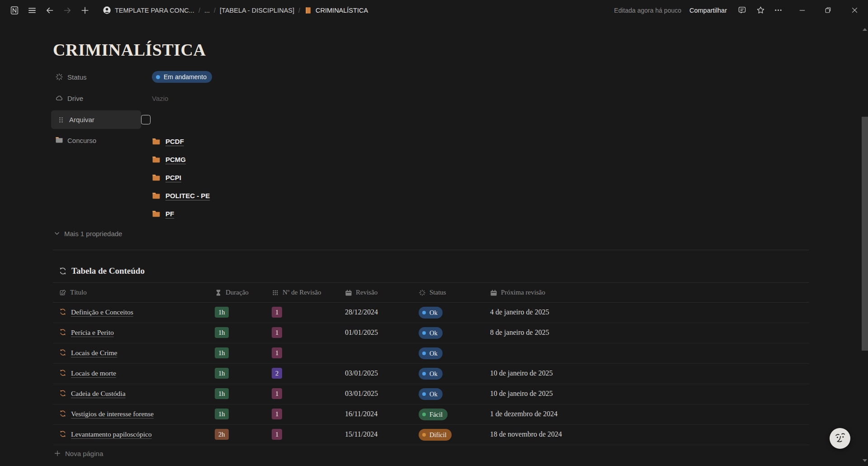 The height and width of the screenshot is (466, 868). I want to click on relation-item: PCPI, so click(181, 177).